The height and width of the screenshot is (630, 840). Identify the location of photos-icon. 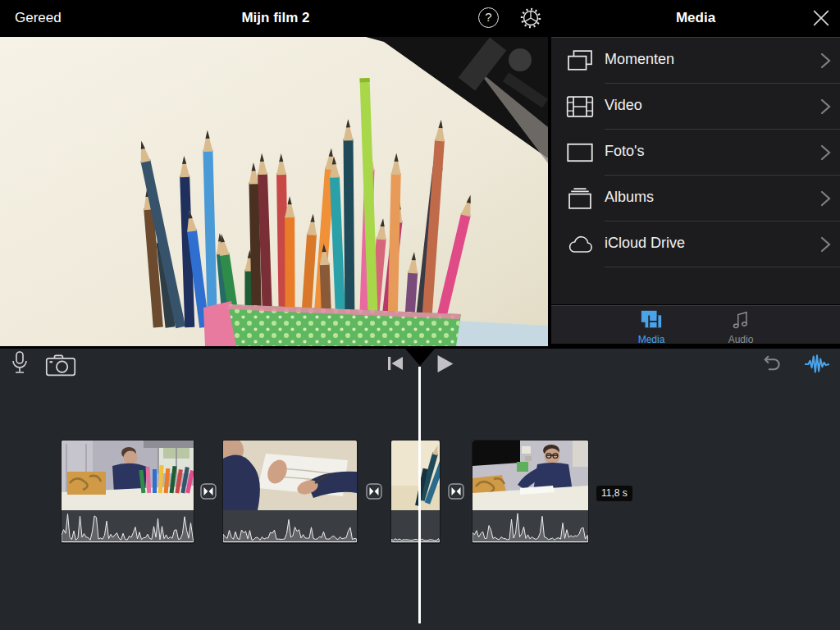
(580, 153).